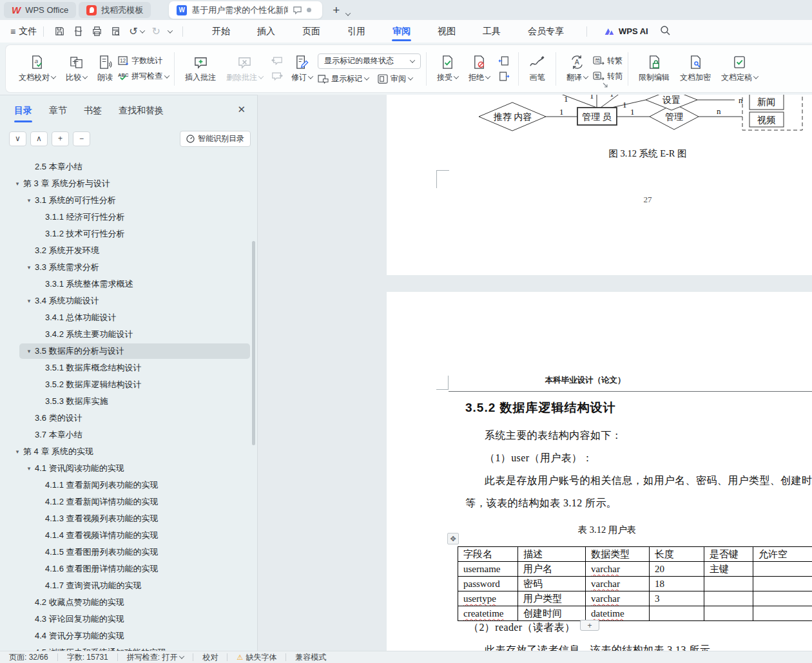 The image size is (812, 663). What do you see at coordinates (81, 139) in the screenshot?
I see `zoom-out-outline-button: −` at bounding box center [81, 139].